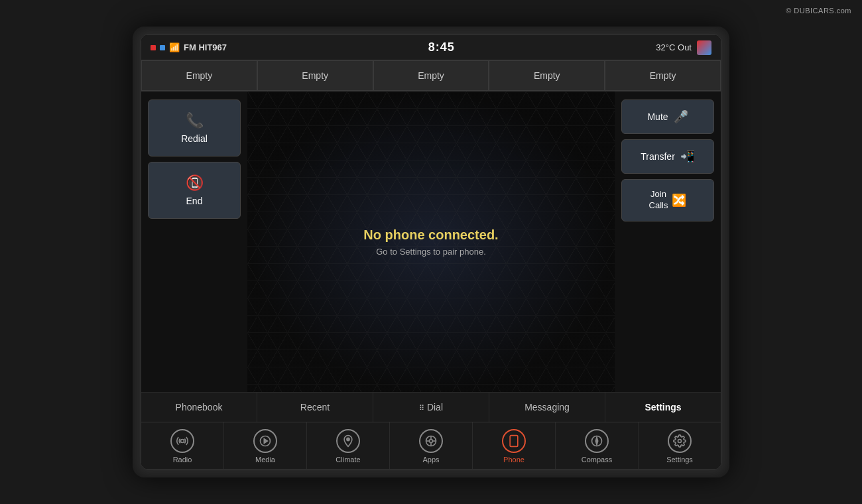  I want to click on watermark: © DUBICARS.com, so click(818, 11).